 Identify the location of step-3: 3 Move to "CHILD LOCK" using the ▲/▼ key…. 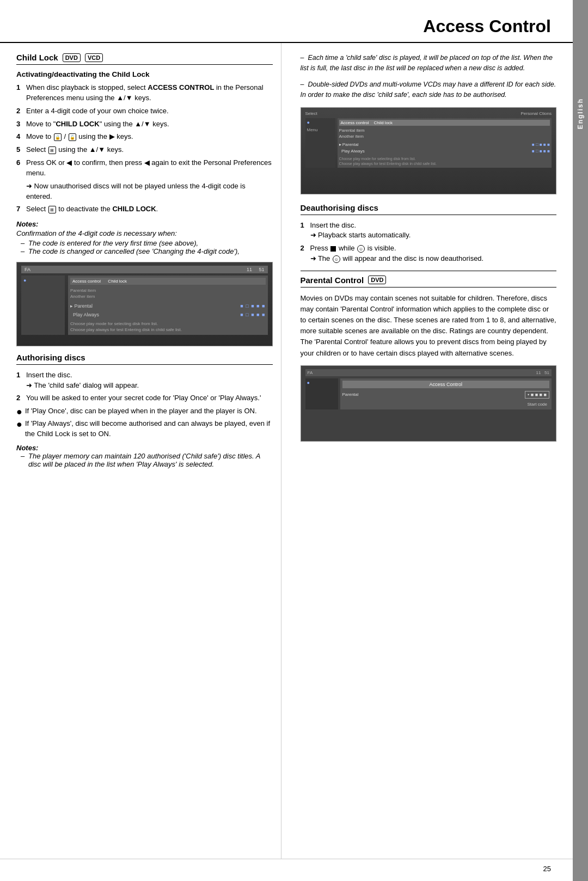
(145, 124).